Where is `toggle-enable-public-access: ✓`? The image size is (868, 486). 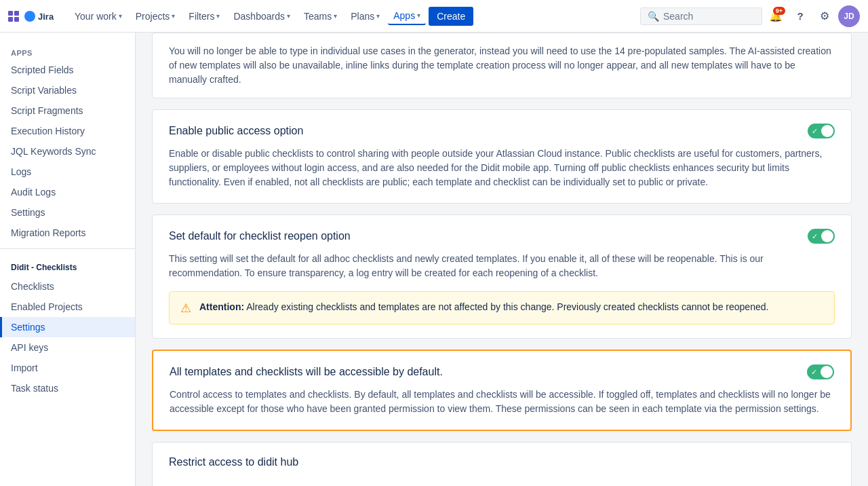
toggle-enable-public-access: ✓ is located at coordinates (821, 131).